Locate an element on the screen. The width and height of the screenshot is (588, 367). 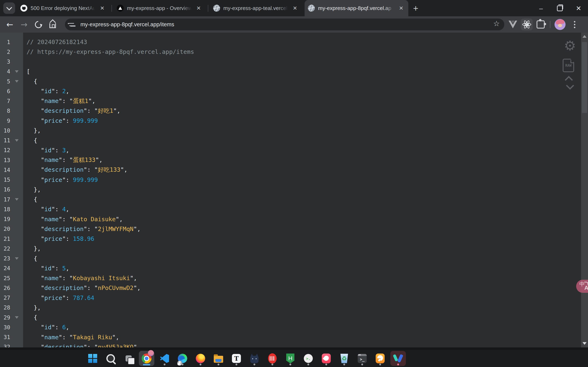
line-number: 5 is located at coordinates (5, 82).